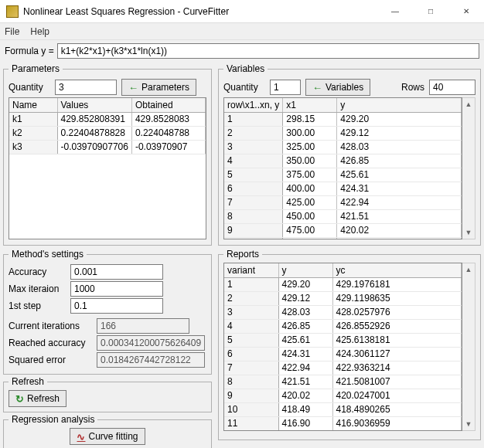 The height and width of the screenshot is (448, 484). What do you see at coordinates (338, 87) in the screenshot?
I see `variables-button: Variables` at bounding box center [338, 87].